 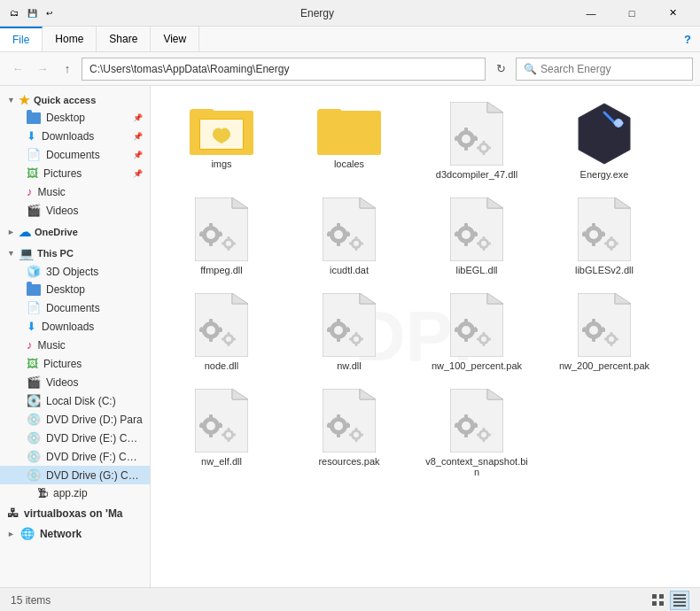 What do you see at coordinates (34, 271) in the screenshot?
I see `3d-objects-icon: 🧊` at bounding box center [34, 271].